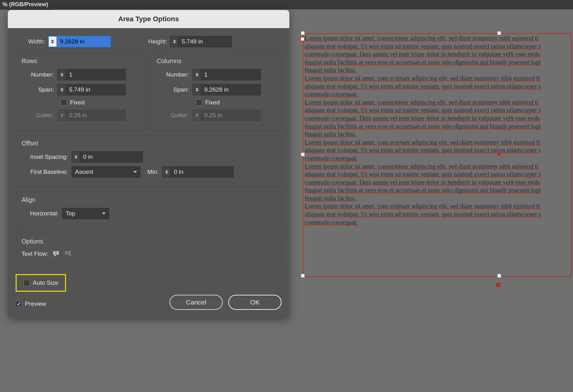  I want to click on columns-span-label: Span:, so click(175, 90).